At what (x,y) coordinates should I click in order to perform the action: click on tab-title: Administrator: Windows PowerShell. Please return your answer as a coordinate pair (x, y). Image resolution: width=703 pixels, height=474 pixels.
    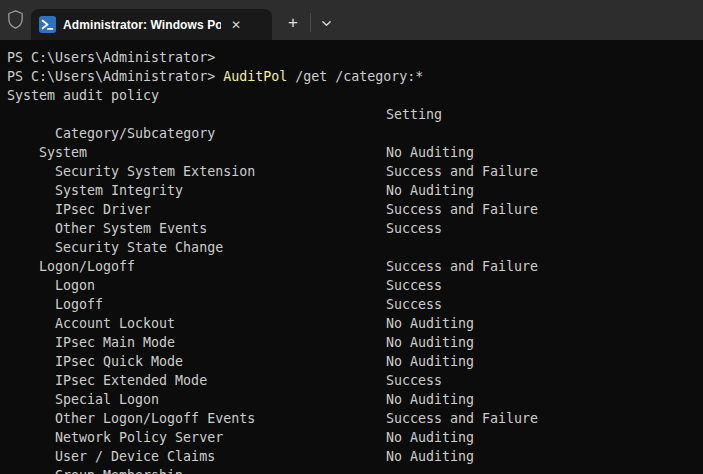
    Looking at the image, I should click on (142, 25).